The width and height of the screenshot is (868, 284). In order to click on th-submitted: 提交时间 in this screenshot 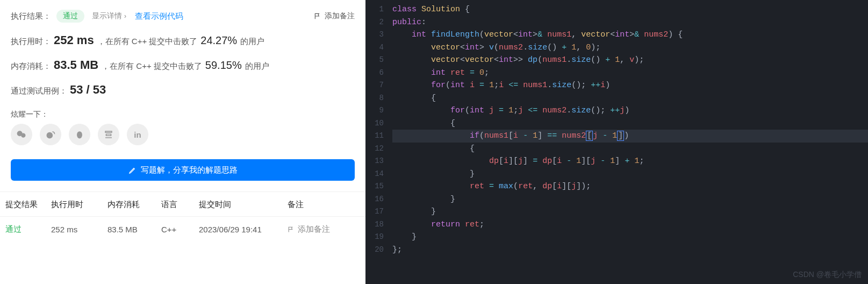, I will do `click(243, 204)`.